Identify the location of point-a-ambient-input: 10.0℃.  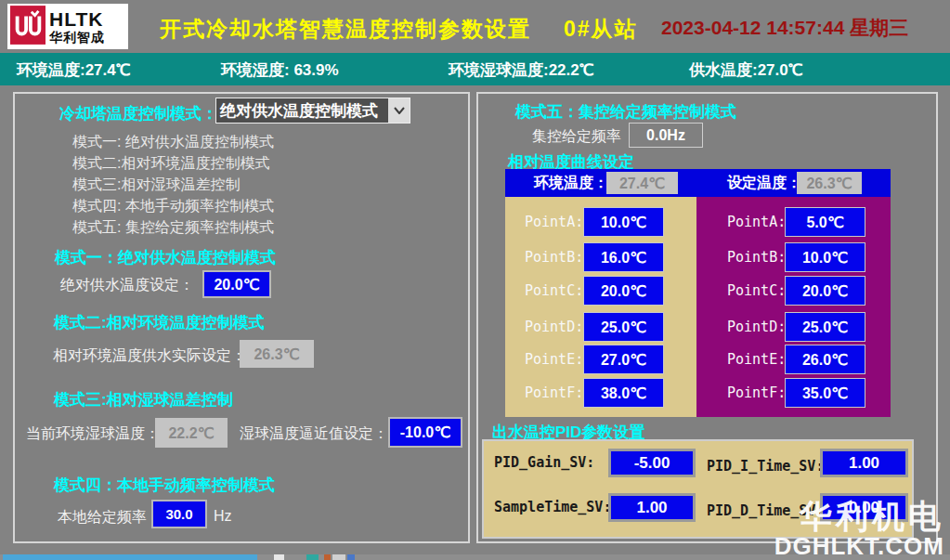
(624, 222).